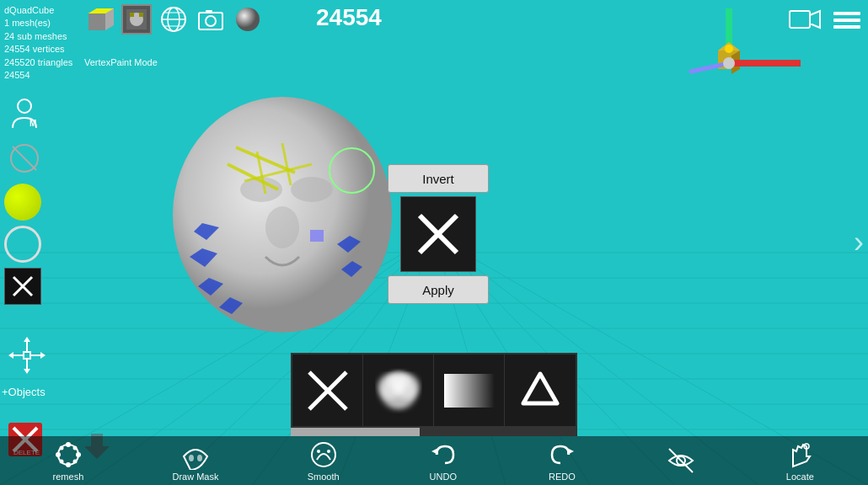  Describe the element at coordinates (248, 19) in the screenshot. I see `sphere-preview` at that location.